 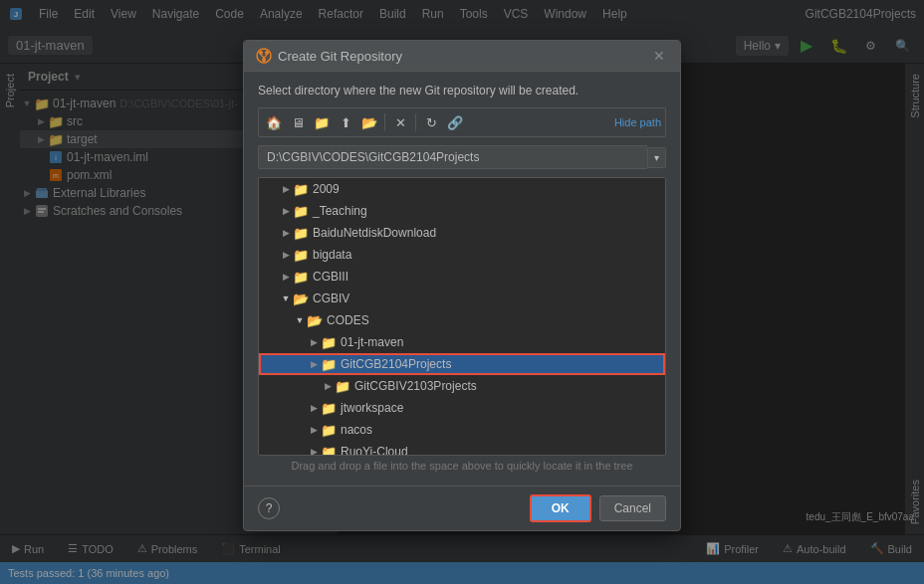 I want to click on ft-item-nacos: ▶ 📁 nacos, so click(x=462, y=430).